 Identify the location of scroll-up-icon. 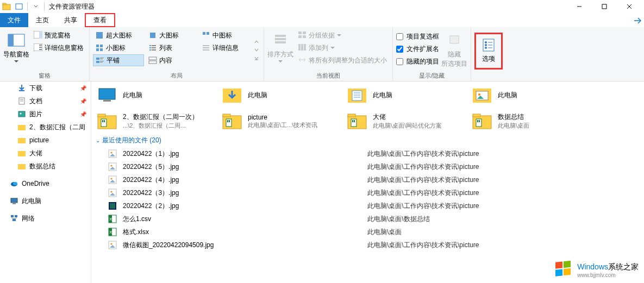
(257, 42).